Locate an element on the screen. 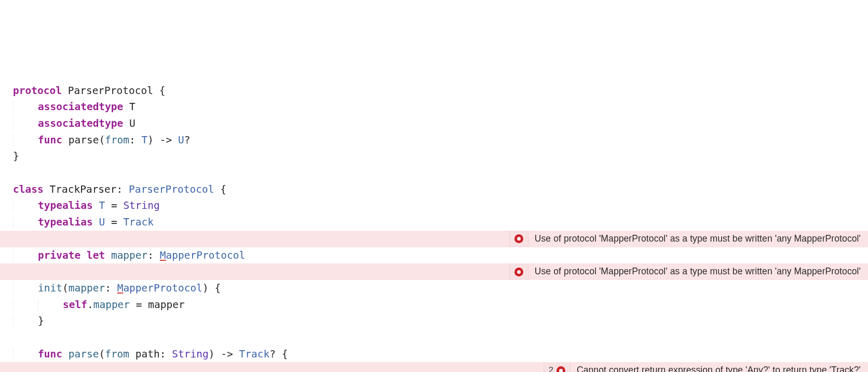 This screenshot has height=372, width=868. code-line: func parse(from path: String) -> Track? … is located at coordinates (434, 338).